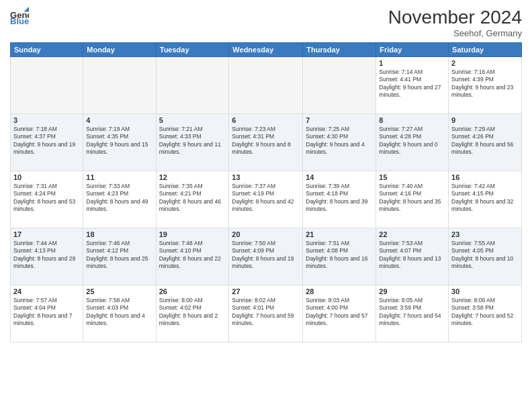  What do you see at coordinates (340, 142) in the screenshot?
I see `calendar-cell: 7Sunrise: 7:25 AM Sunset: 4:30 PM Daylig…` at bounding box center [340, 142].